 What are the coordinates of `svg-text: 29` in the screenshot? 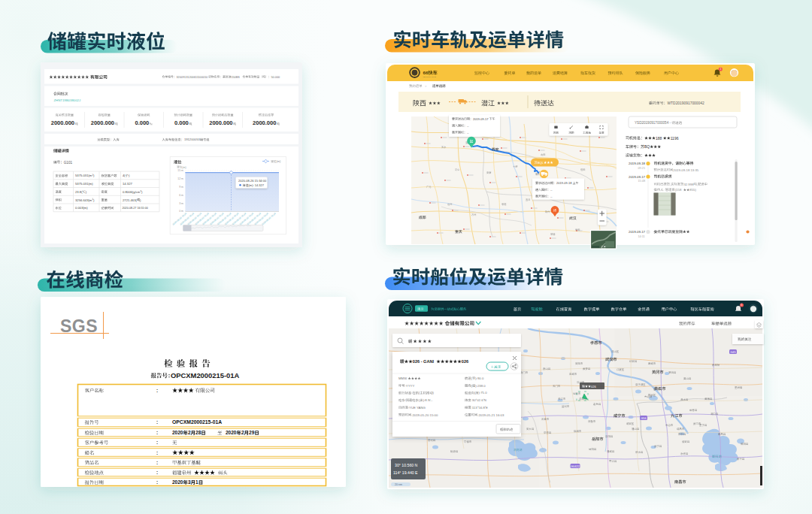 It's located at (252, 433).